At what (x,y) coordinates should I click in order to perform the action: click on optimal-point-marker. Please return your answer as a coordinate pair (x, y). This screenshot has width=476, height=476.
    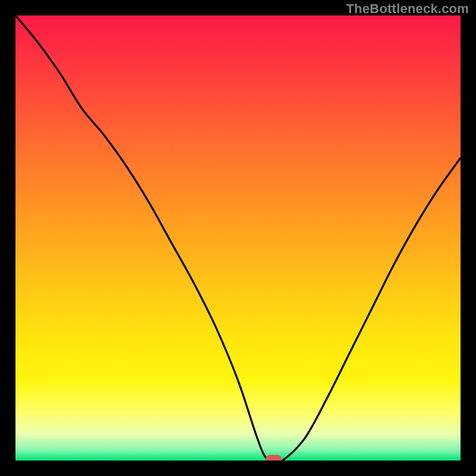
    Looking at the image, I should click on (274, 458).